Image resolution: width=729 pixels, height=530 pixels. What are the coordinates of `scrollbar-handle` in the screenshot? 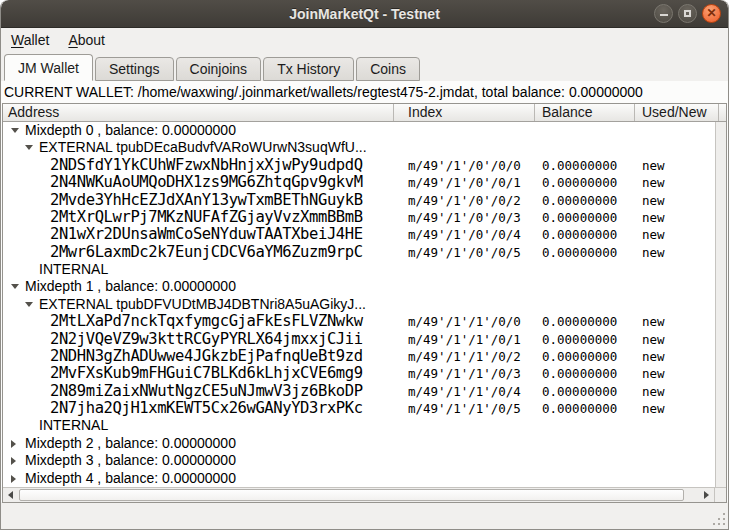 It's located at (352, 495).